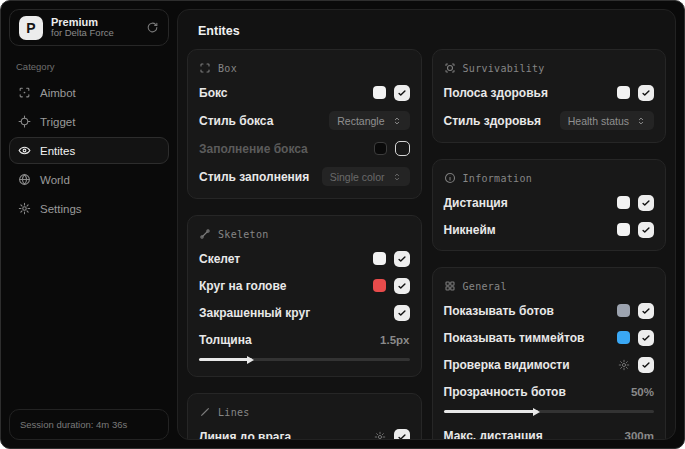  Describe the element at coordinates (304, 312) in the screenshot. I see `setting-row-filled-circle: Закрашенный круг` at that location.